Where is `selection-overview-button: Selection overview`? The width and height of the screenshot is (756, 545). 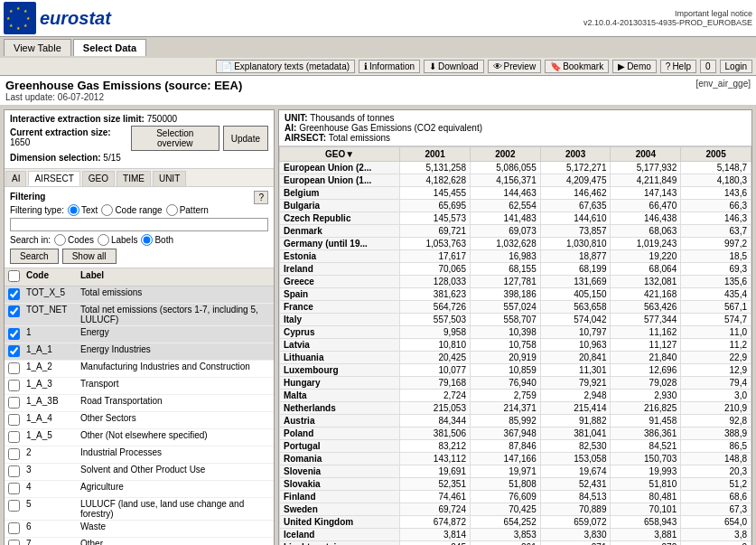
selection-overview-button: Selection overview is located at coordinates (175, 138).